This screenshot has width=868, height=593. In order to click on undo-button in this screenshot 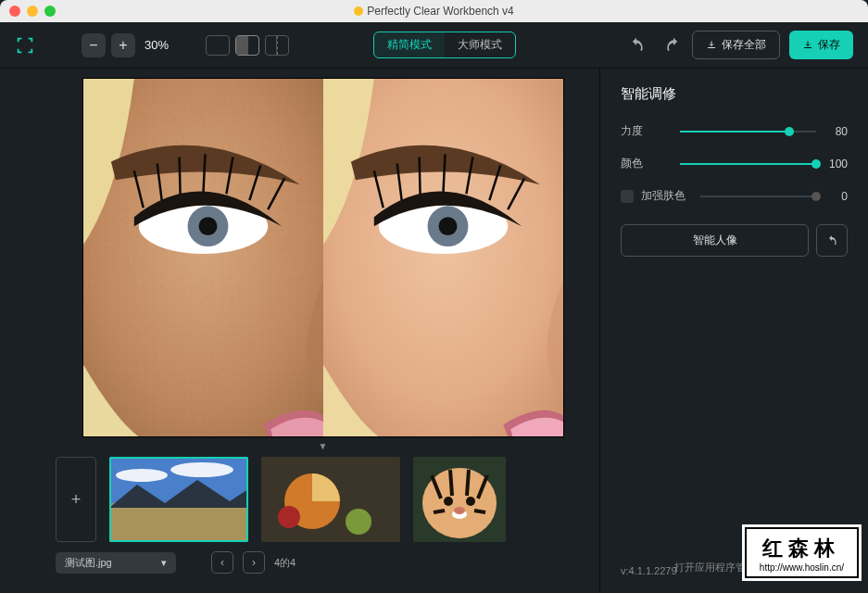, I will do `click(636, 45)`.